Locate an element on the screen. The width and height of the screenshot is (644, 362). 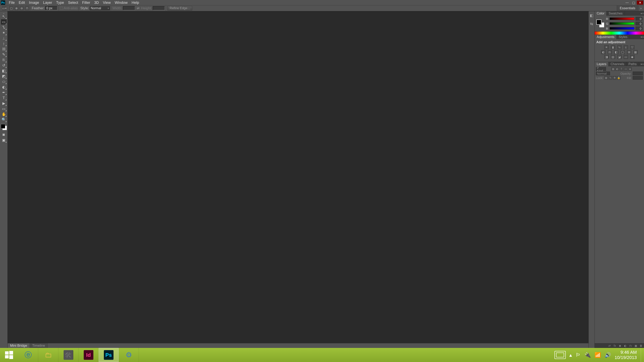
color-panel-swatch is located at coordinates (600, 23).